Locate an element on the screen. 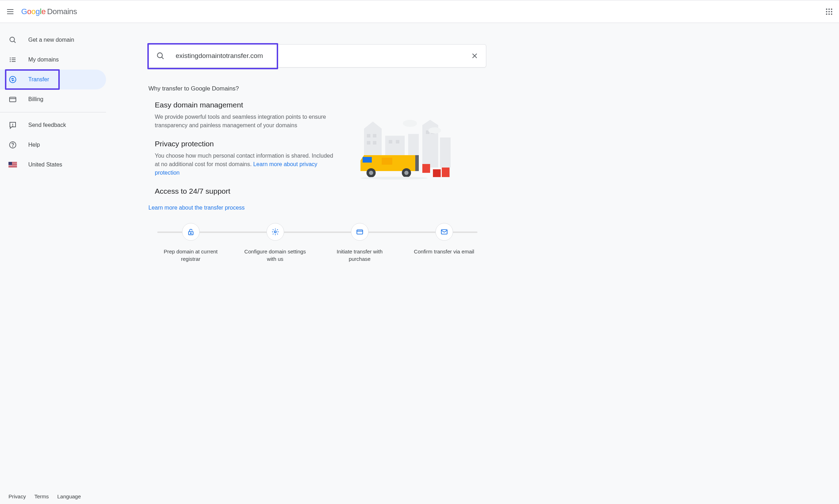 The height and width of the screenshot is (504, 839). sidebar-item-label: Billing is located at coordinates (36, 99).